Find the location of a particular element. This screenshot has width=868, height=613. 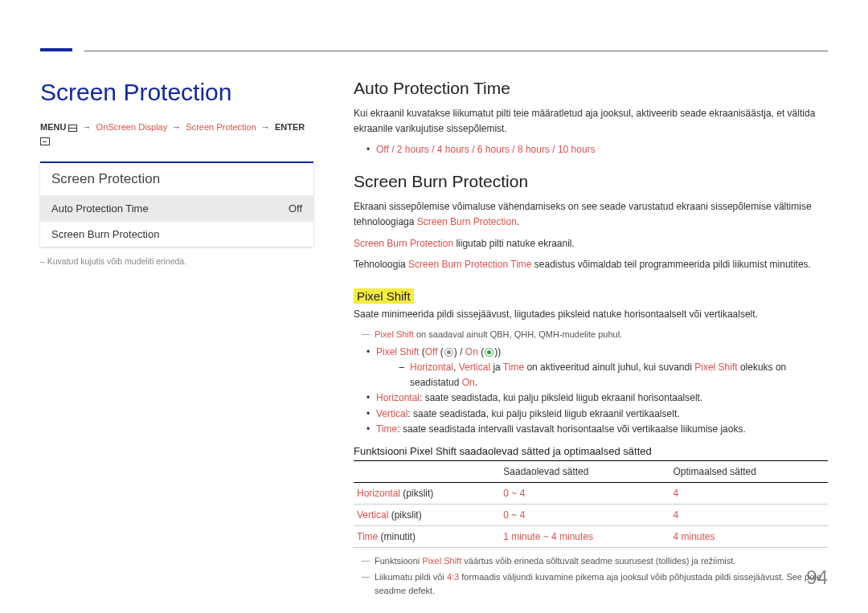

pixel-note-availability: Pixel Shift on saadaval ainult QBH, QHH,… is located at coordinates (595, 334).